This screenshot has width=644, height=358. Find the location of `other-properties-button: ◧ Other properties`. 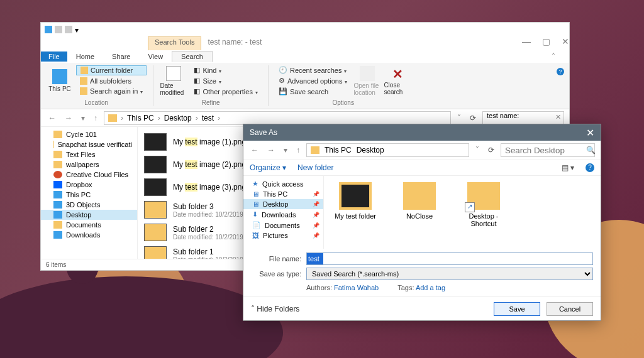

other-properties-button: ◧ Other properties is located at coordinates (225, 92).